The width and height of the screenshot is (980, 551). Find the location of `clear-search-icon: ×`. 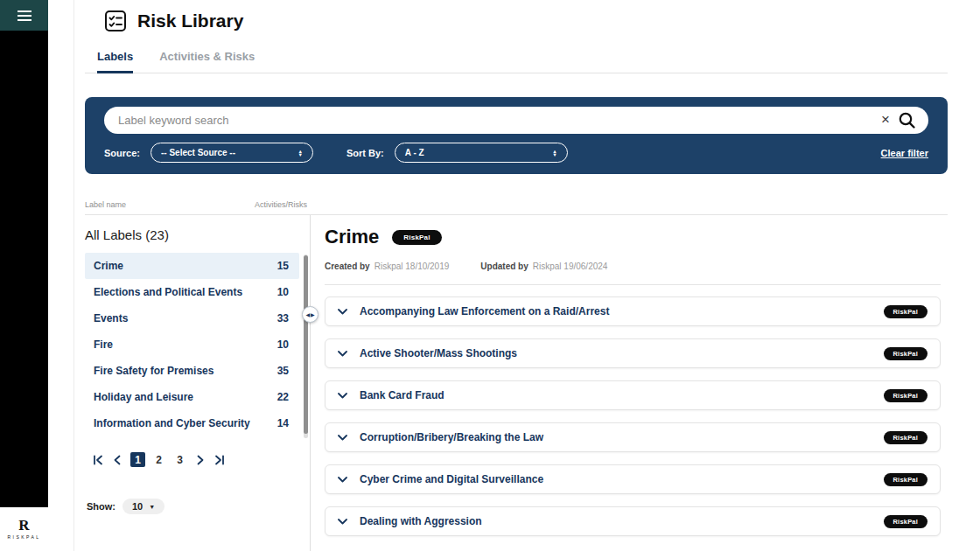

clear-search-icon: × is located at coordinates (886, 120).